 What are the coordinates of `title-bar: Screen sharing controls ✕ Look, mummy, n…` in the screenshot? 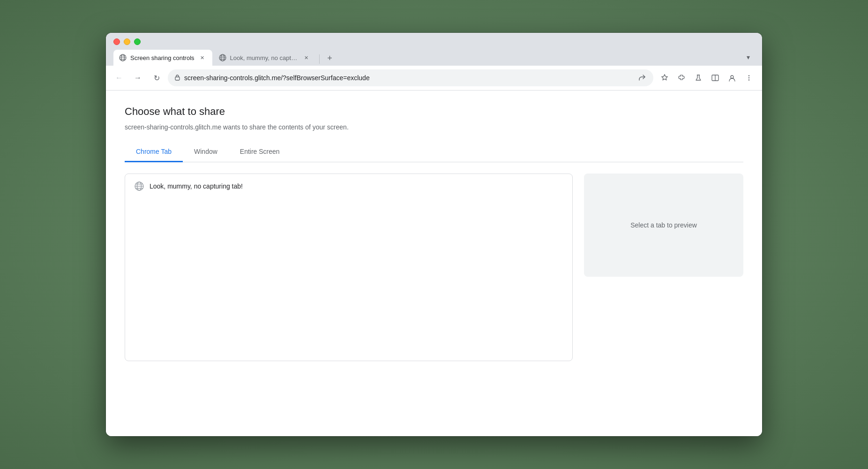 It's located at (434, 49).